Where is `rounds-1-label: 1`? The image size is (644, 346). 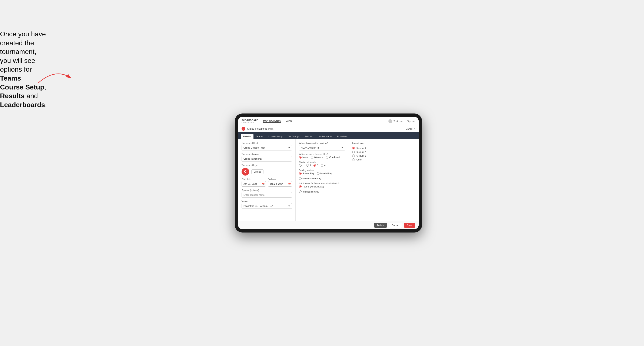
rounds-1-label: 1 is located at coordinates (303, 165).